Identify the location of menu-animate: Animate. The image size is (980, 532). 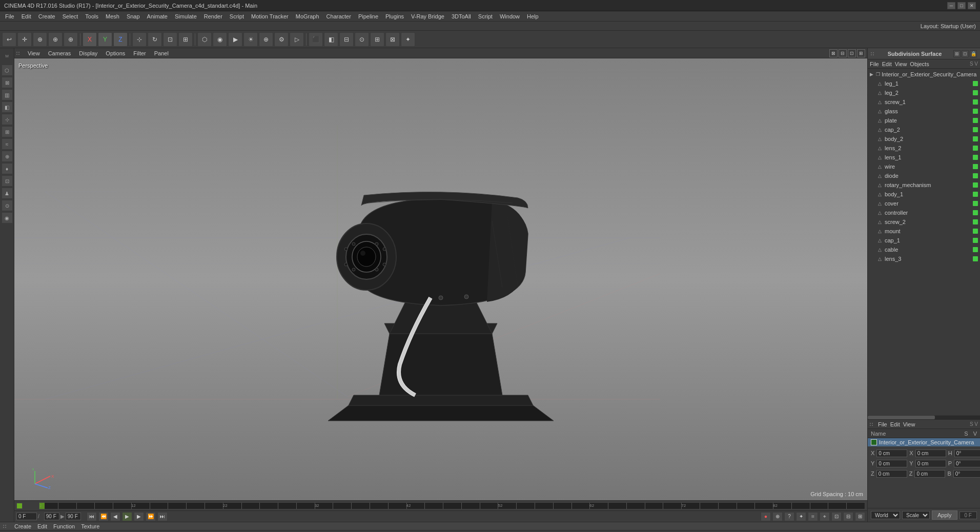
(157, 16).